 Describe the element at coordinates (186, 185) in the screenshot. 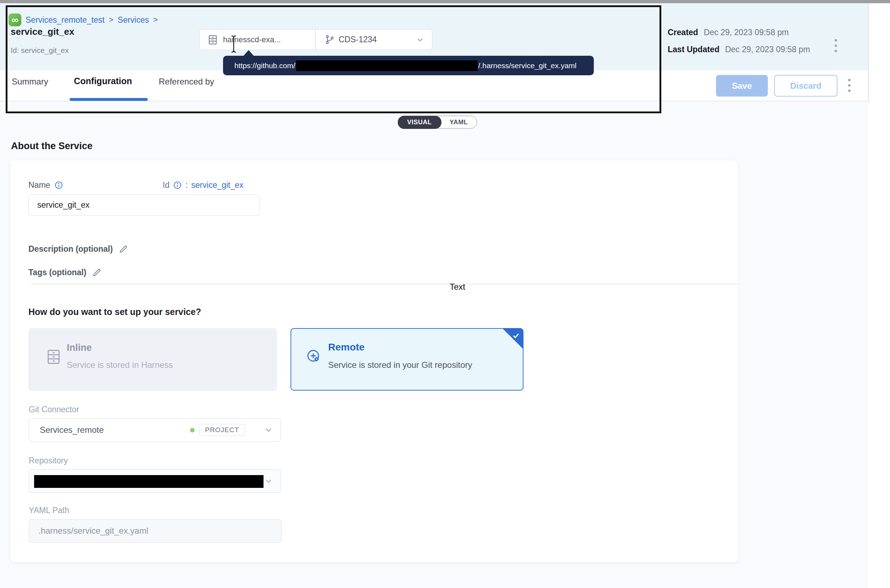

I see `id-colon: :` at that location.